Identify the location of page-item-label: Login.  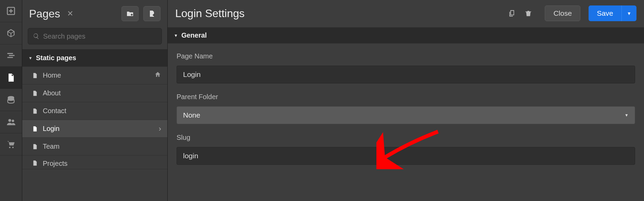
(51, 129).